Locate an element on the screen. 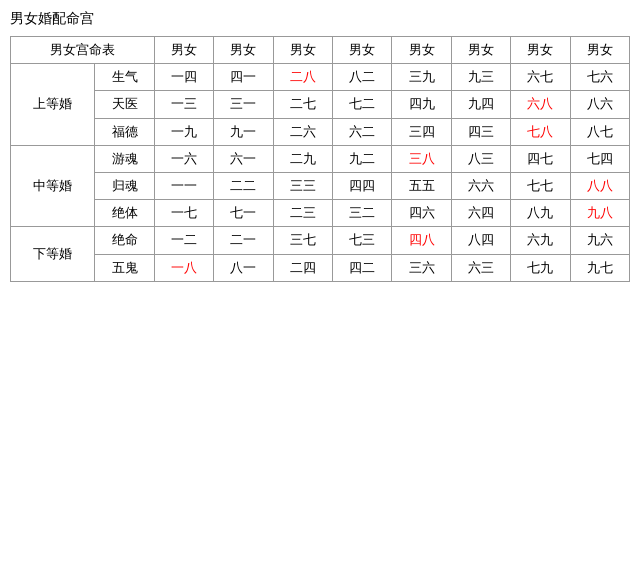 This screenshot has width=640, height=568. data-cell: 四八 is located at coordinates (422, 240).